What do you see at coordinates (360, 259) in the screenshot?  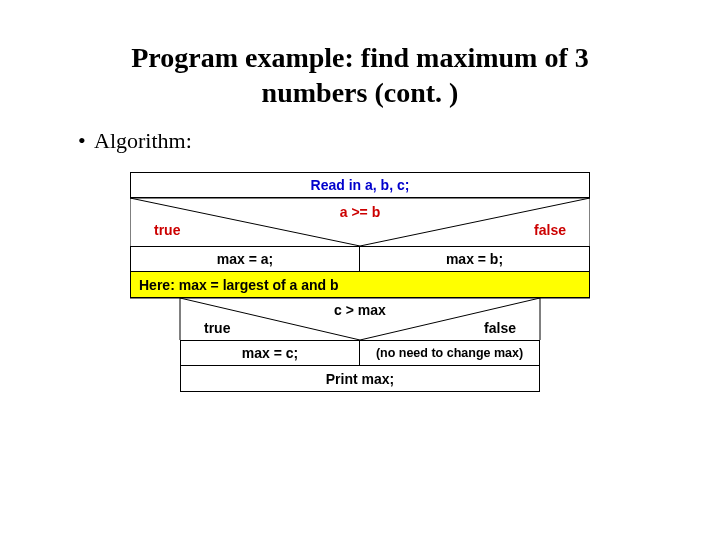 I see `flow-branch-1: max = a; max = b;` at bounding box center [360, 259].